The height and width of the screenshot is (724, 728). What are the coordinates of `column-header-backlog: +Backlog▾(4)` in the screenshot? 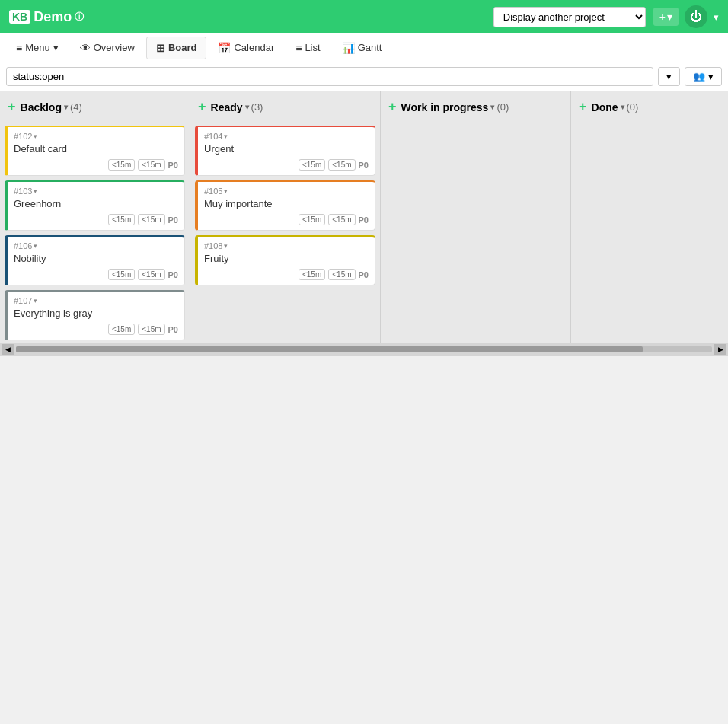 It's located at (94, 107).